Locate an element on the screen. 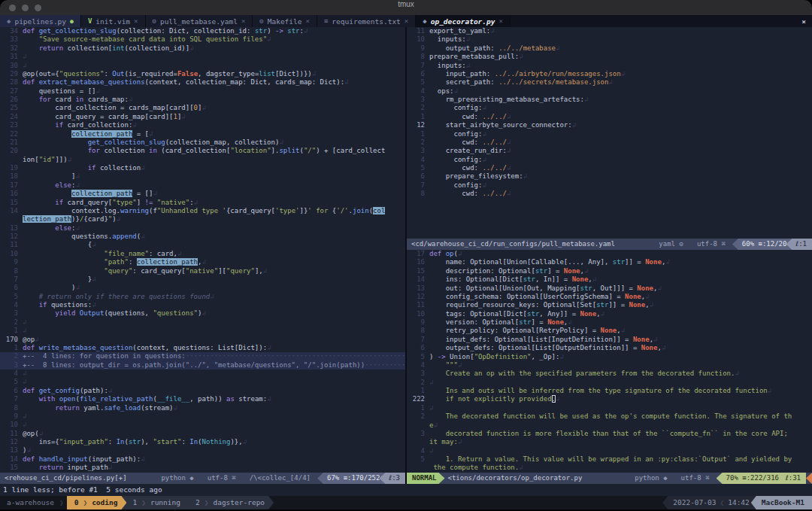  line-number: 24 is located at coordinates (11, 117).